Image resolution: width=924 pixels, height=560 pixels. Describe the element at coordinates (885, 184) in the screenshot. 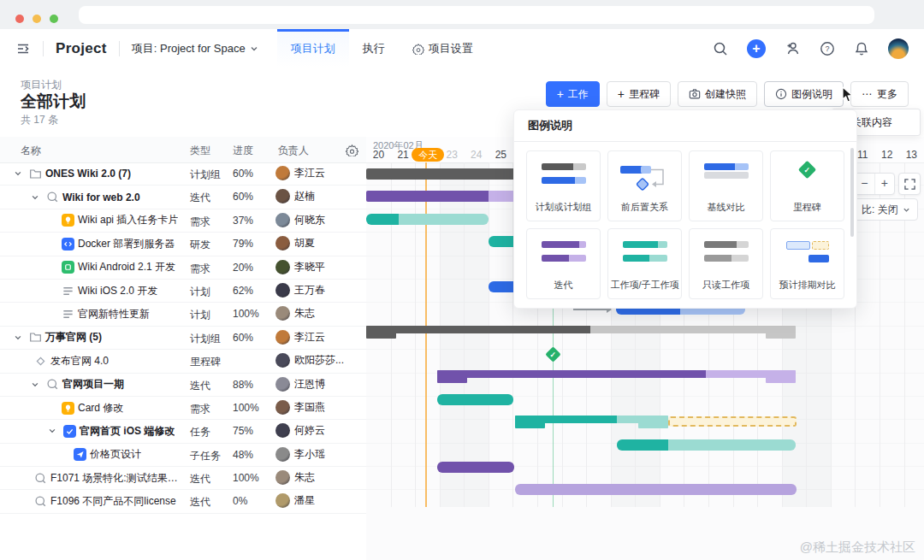

I see `zoom-in-button: +` at that location.